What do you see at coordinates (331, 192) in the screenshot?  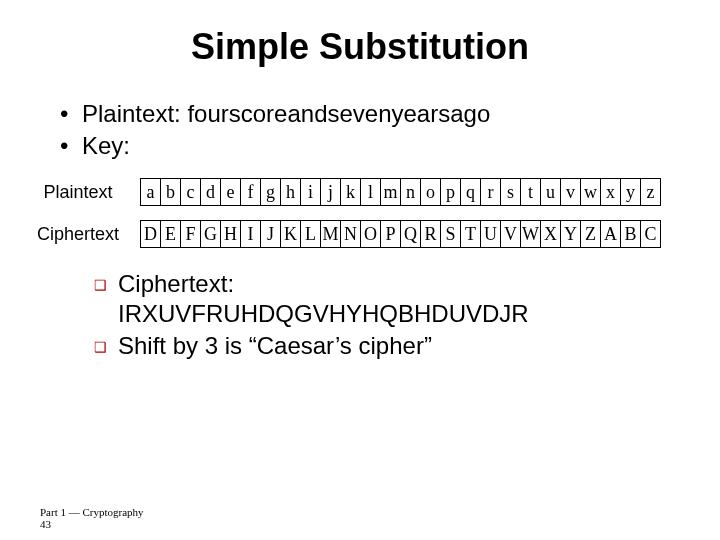 I see `alpha-cell: j` at bounding box center [331, 192].